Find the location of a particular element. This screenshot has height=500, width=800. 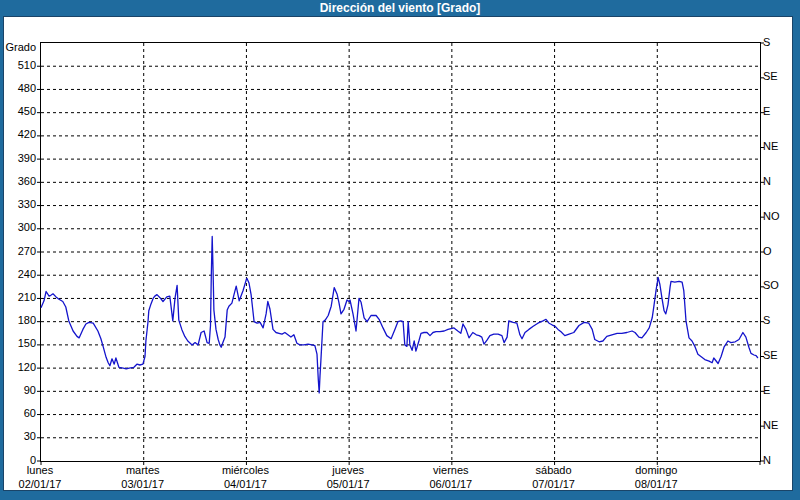

compass-label: NO is located at coordinates (772, 216).